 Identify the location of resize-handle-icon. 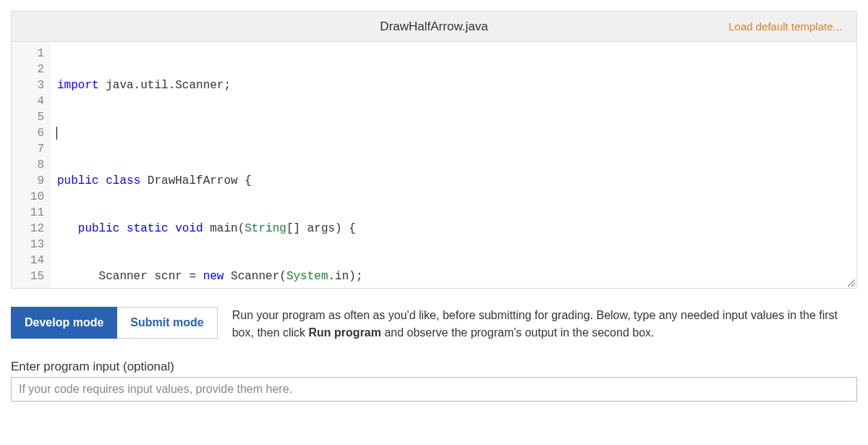
(851, 283).